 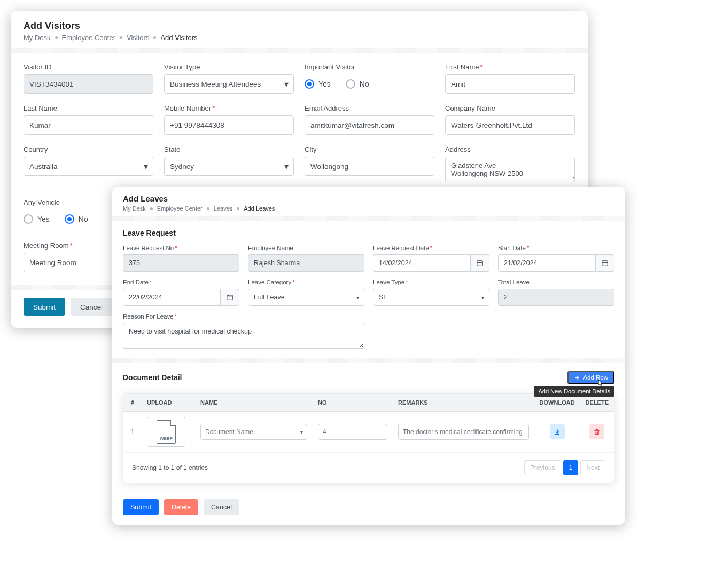 I want to click on address-textarea, so click(x=510, y=169).